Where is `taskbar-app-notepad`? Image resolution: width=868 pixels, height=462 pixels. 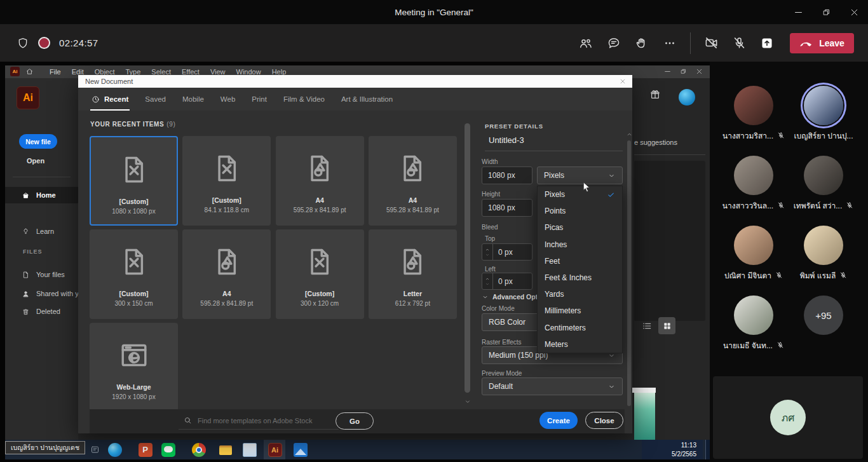
taskbar-app-notepad is located at coordinates (249, 450).